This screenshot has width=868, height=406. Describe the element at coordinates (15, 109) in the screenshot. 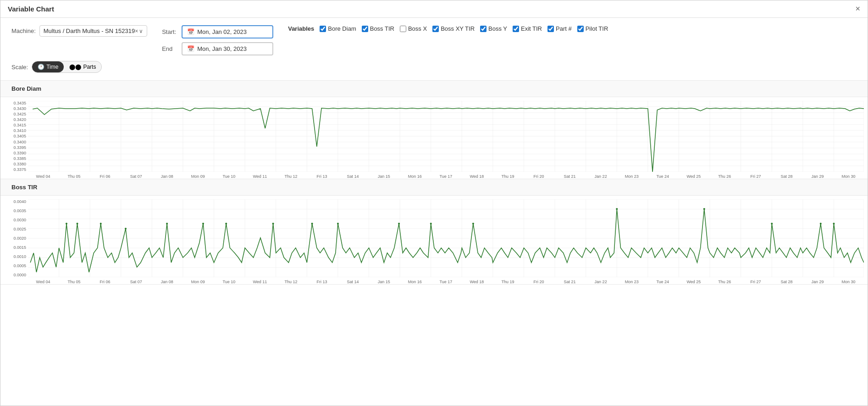

I see `y-label-2: 0.3430` at that location.